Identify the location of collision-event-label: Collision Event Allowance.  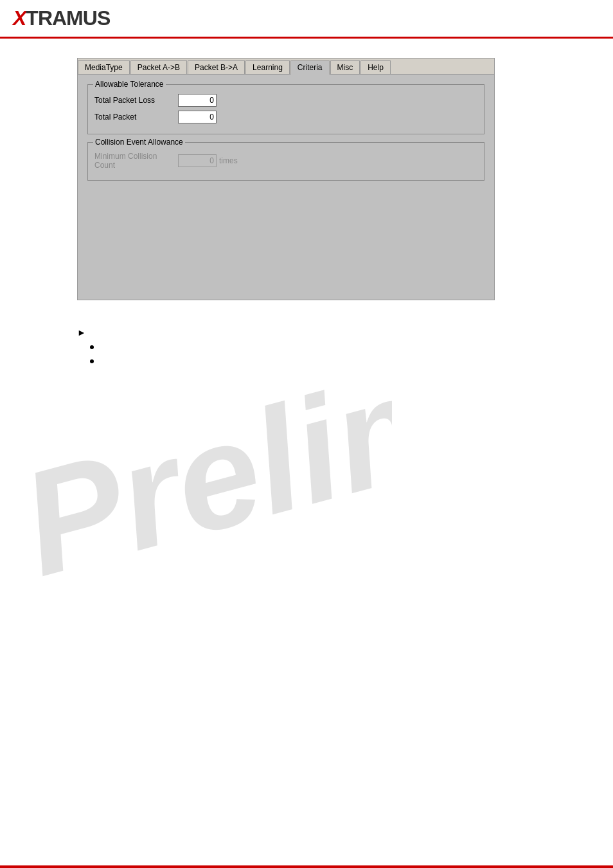
(139, 142).